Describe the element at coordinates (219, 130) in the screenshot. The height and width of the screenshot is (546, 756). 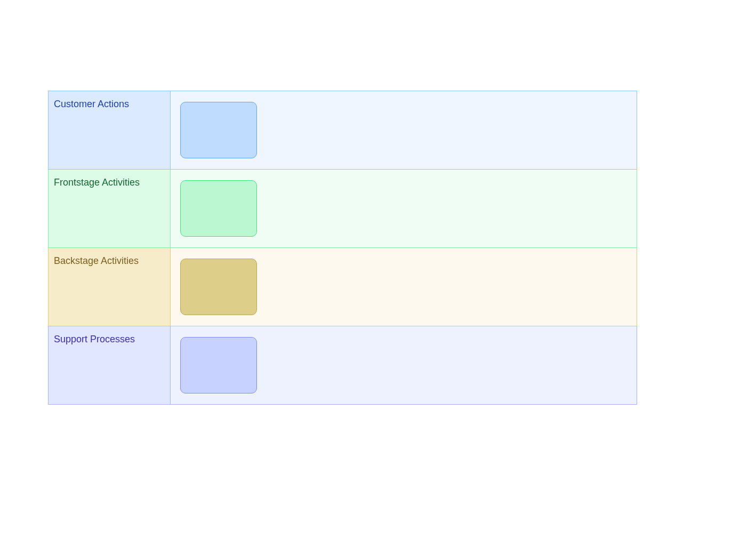
I see `activity-box-customer` at that location.